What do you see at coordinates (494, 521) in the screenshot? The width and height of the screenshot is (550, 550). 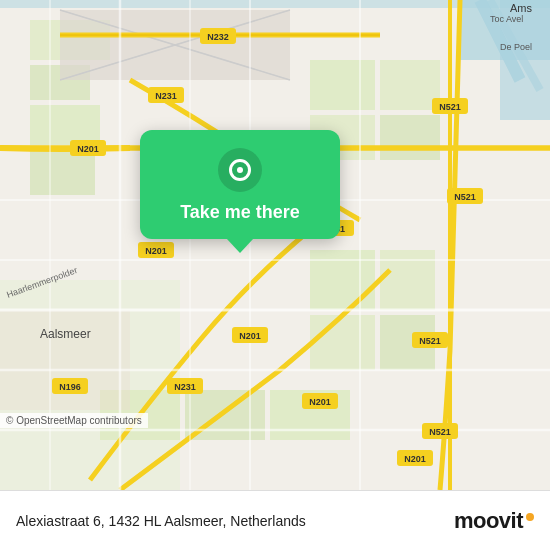 I see `moovit-logo: moovit` at bounding box center [494, 521].